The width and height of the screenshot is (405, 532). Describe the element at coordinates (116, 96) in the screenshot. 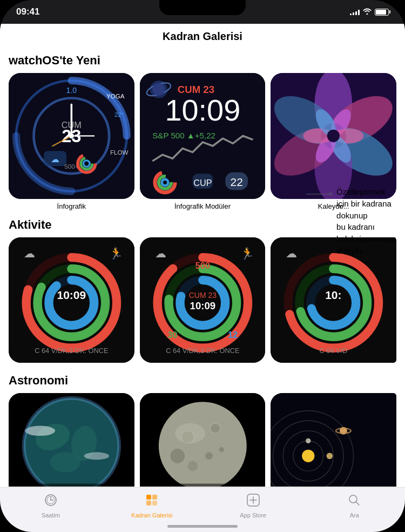

I see `svg-text: YOGA` at that location.